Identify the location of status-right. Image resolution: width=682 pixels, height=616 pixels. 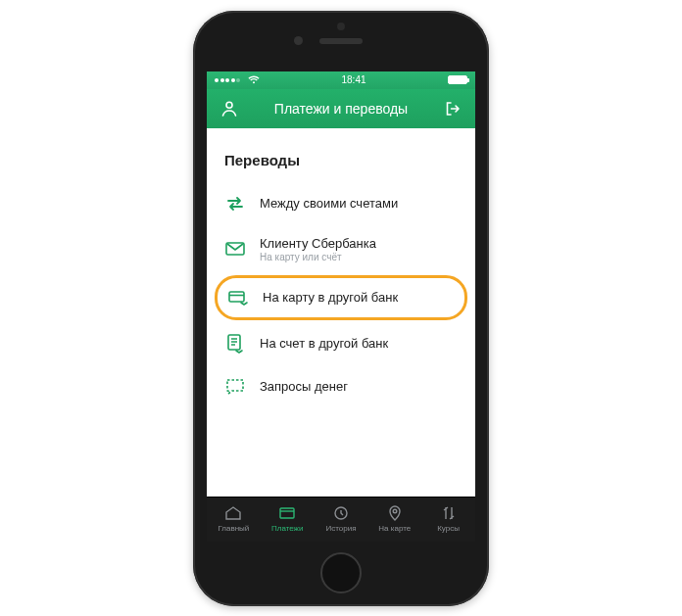
(458, 80).